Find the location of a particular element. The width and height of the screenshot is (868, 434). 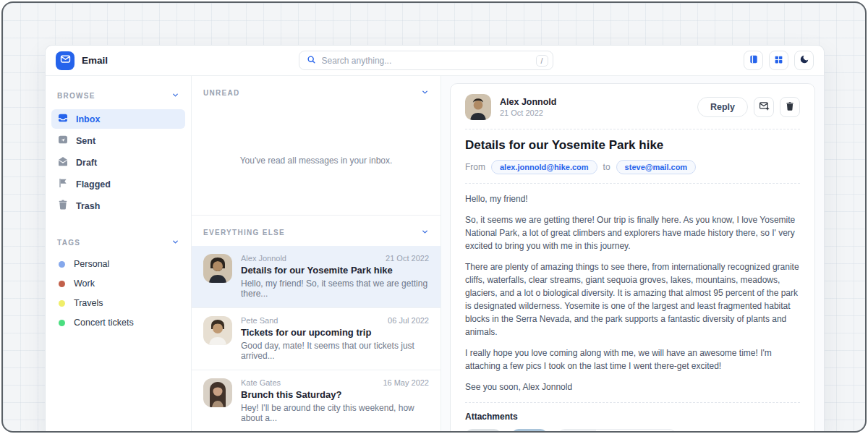

email-sender: Pete Sand is located at coordinates (259, 320).